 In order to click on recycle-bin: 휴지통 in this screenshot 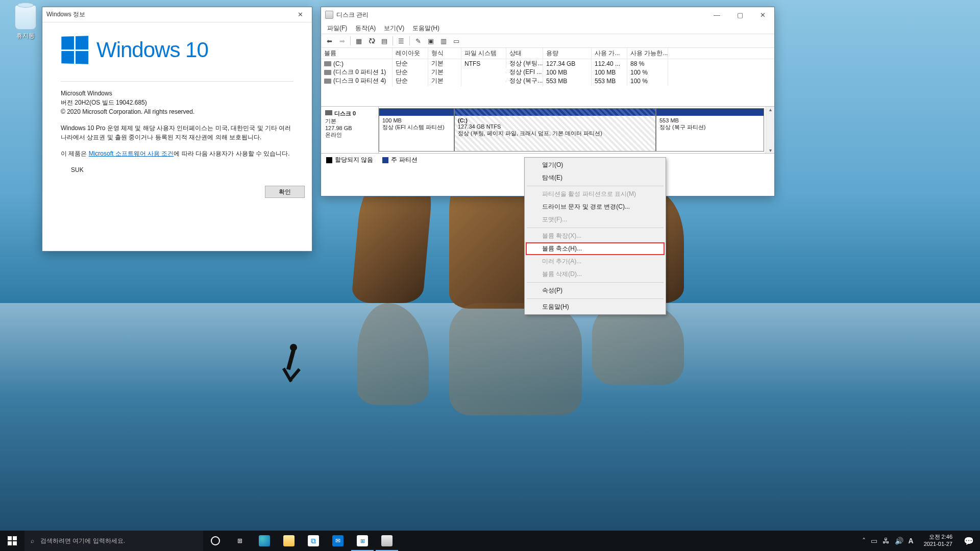, I will do `click(26, 22)`.